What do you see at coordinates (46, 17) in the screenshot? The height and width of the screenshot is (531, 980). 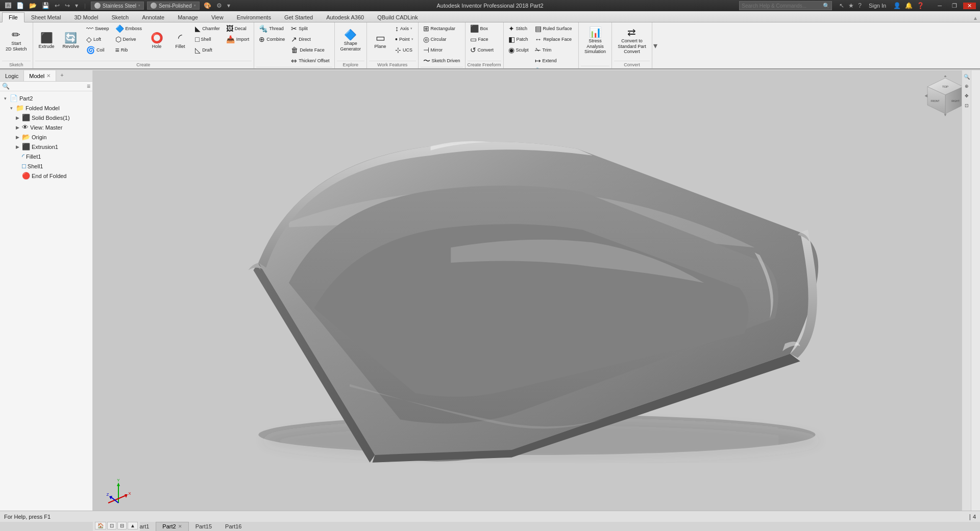 I see `tab-sheet-metal: Sheet Metal` at bounding box center [46, 17].